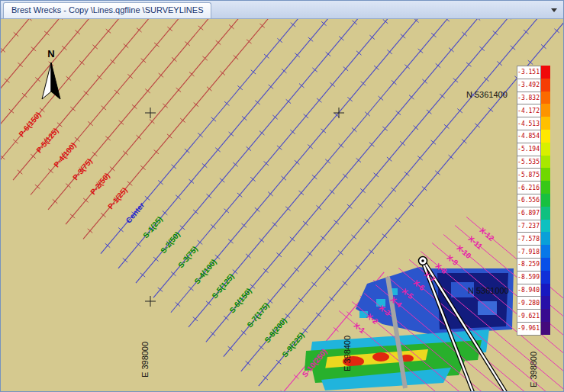  I want to click on legend-value: -4.513, so click(529, 124).